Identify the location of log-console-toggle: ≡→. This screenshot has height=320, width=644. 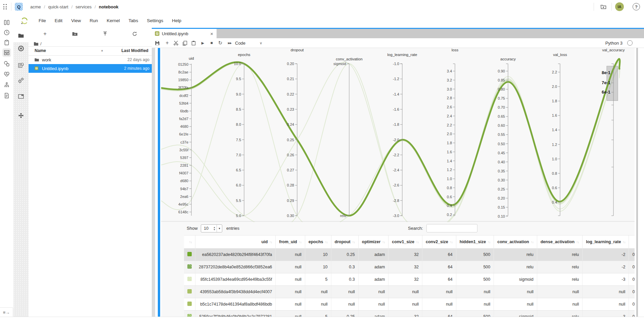
(7, 312).